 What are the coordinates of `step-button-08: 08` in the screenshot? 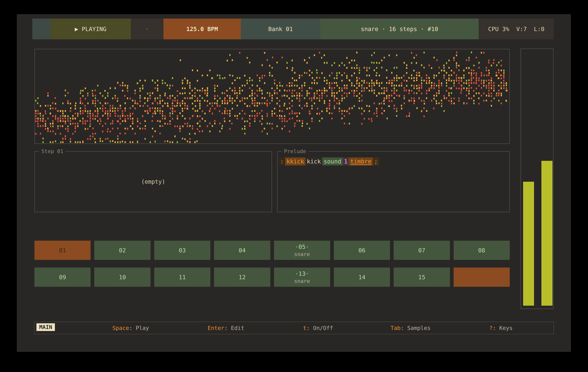 It's located at (482, 250).